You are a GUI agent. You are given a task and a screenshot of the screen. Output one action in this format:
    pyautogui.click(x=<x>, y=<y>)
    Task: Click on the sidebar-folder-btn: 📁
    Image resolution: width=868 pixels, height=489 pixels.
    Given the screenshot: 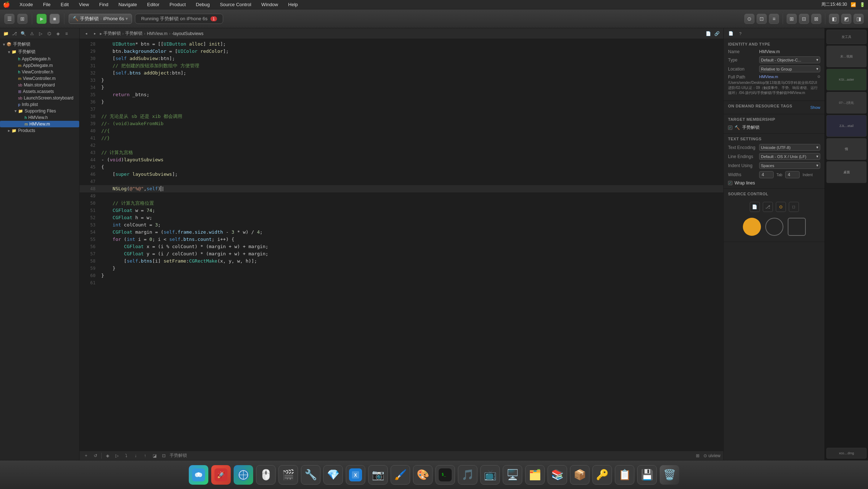 What is the action you would take?
    pyautogui.click(x=6, y=34)
    